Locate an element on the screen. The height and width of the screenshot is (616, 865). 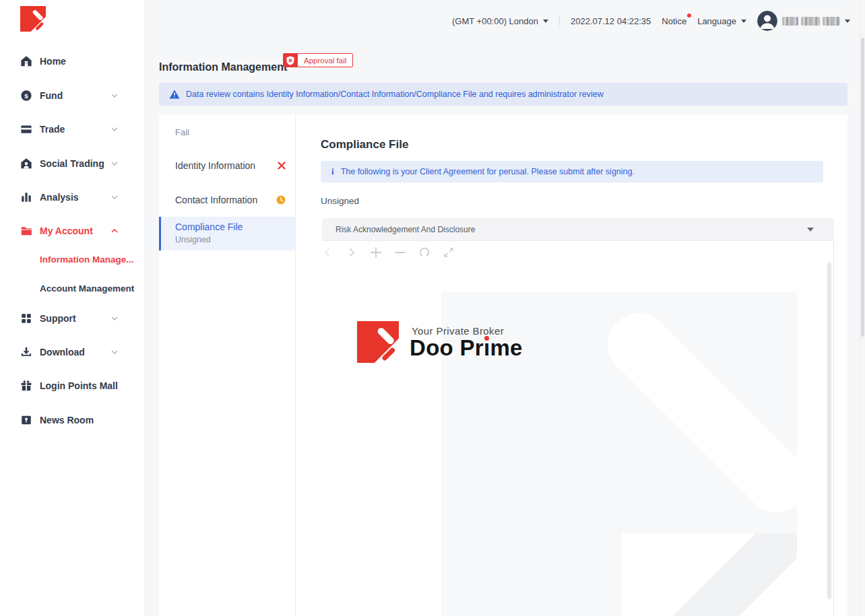
review-alert: Data review contains Identity Informatio… is located at coordinates (503, 94).